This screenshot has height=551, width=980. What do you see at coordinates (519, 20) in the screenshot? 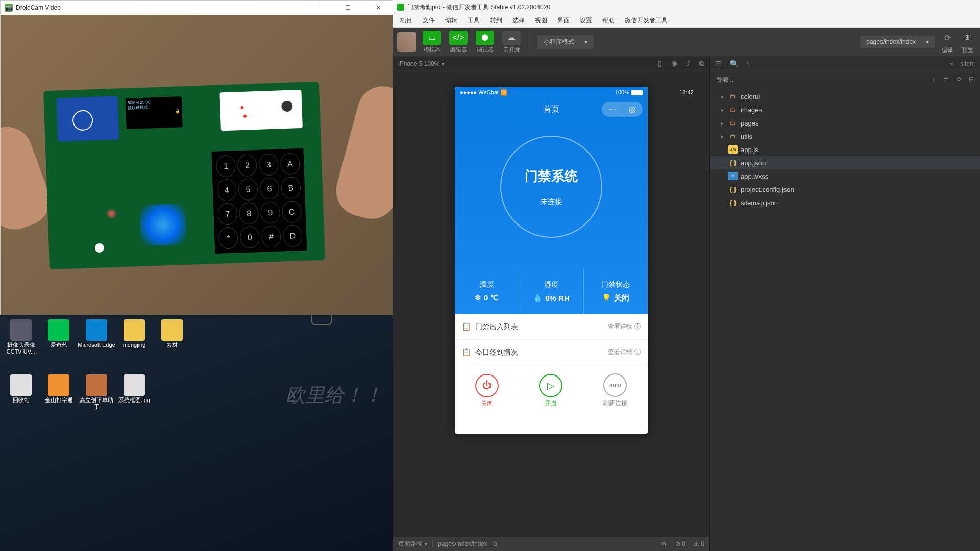
I see `menu-item: 选择` at bounding box center [519, 20].